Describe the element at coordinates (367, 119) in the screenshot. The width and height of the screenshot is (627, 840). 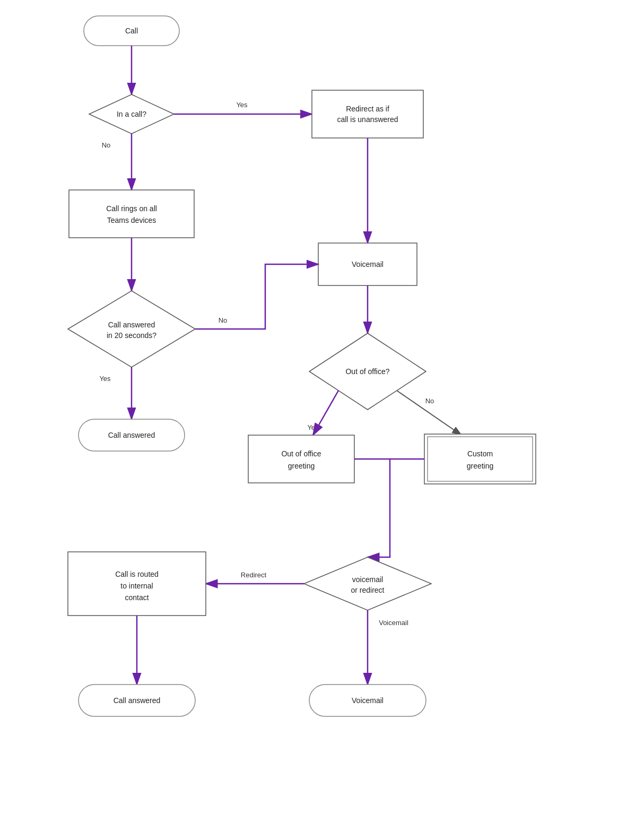
I see `redirect-unanswered-label2: call is unanswered` at that location.